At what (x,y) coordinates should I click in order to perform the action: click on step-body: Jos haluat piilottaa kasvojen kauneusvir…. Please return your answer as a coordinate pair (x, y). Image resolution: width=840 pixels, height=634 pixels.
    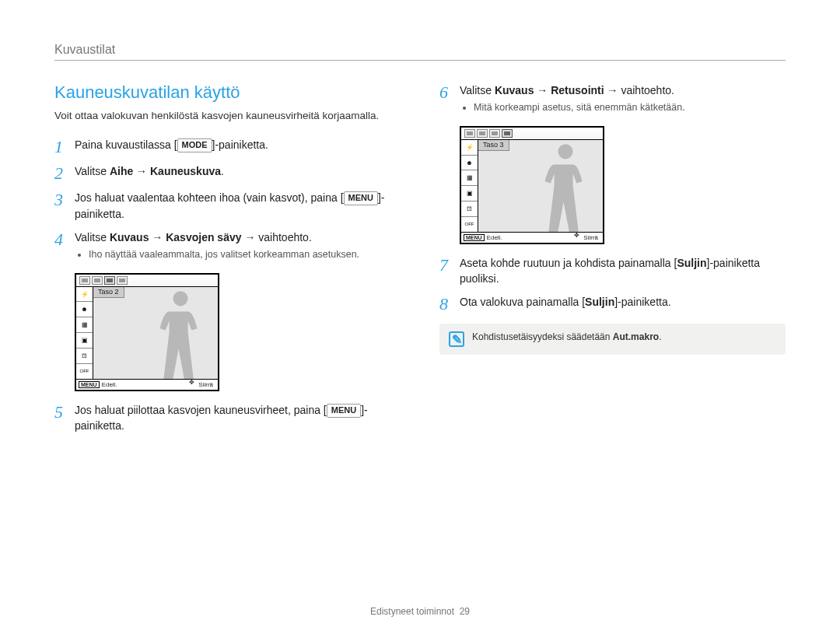
    Looking at the image, I should click on (238, 419).